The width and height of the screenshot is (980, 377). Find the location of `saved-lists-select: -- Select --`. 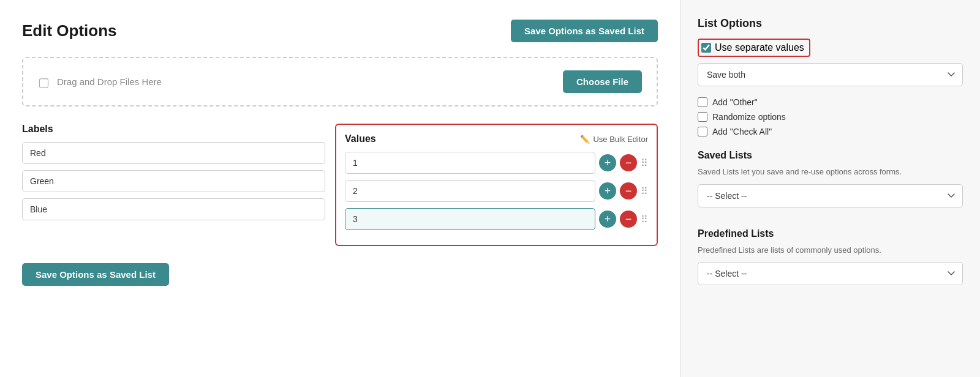

saved-lists-select: -- Select -- is located at coordinates (831, 196).